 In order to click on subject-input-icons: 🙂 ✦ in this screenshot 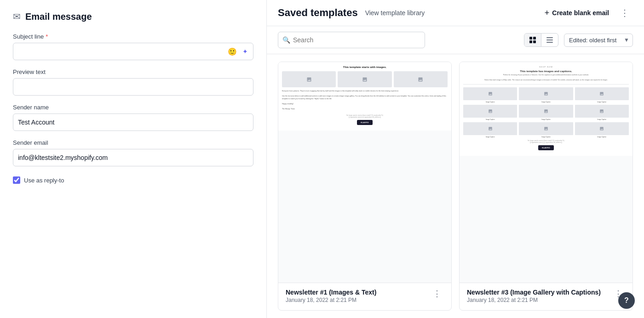, I will do `click(238, 51)`.